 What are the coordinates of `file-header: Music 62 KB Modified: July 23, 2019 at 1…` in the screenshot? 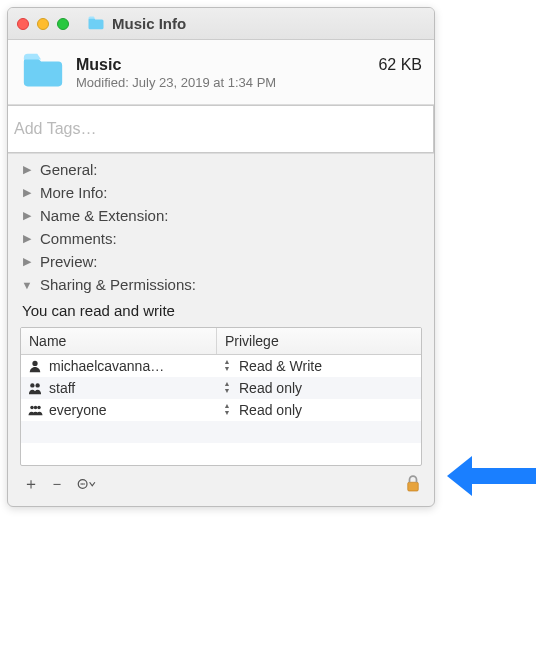 It's located at (221, 72).